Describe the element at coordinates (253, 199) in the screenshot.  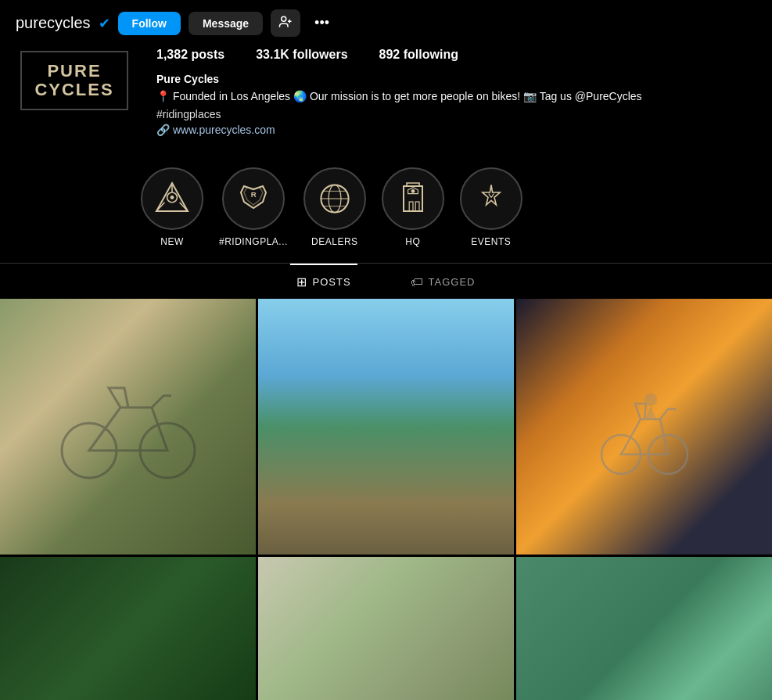
I see `highlight-circle-ridingplaces: R` at that location.